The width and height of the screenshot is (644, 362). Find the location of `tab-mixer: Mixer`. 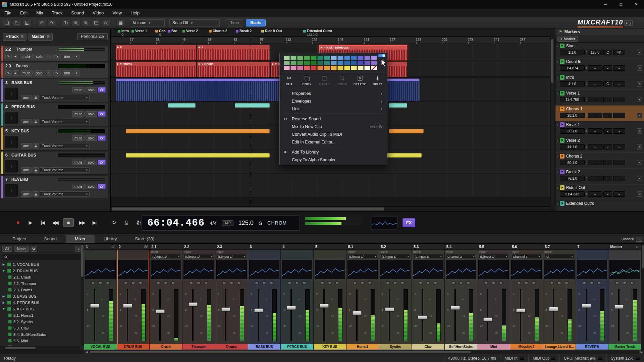

tab-mixer: Mixer is located at coordinates (80, 239).